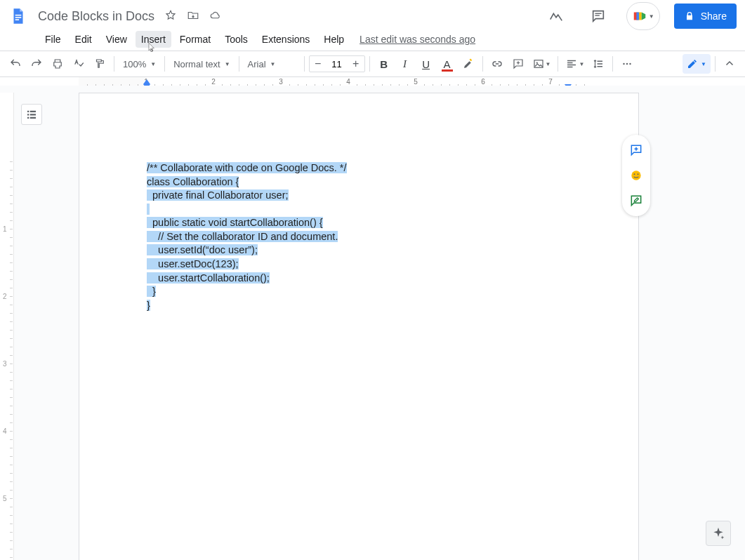 The image size is (745, 560). What do you see at coordinates (18, 16) in the screenshot?
I see `docs-logo` at bounding box center [18, 16].